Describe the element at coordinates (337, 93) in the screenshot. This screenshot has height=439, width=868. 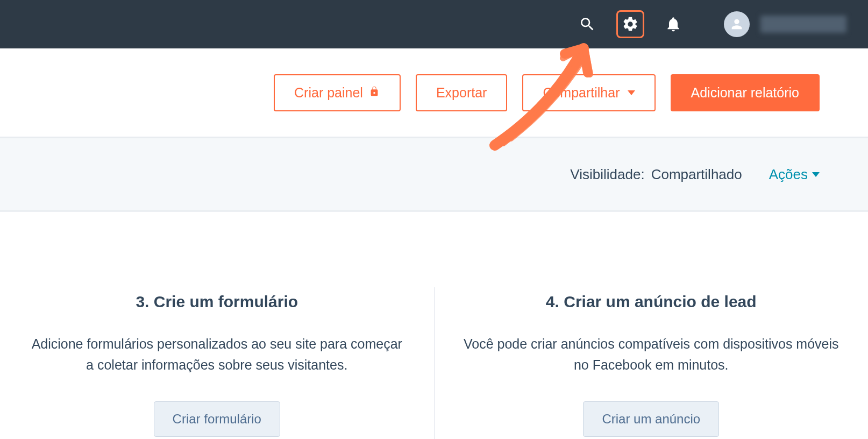
I see `create-panel-button: Criar painel` at that location.